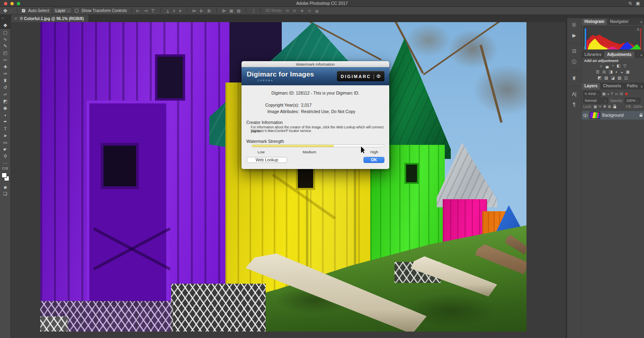 The width and height of the screenshot is (644, 338). Describe the element at coordinates (153, 11) in the screenshot. I see `align-right-icon: ⊤` at that location.